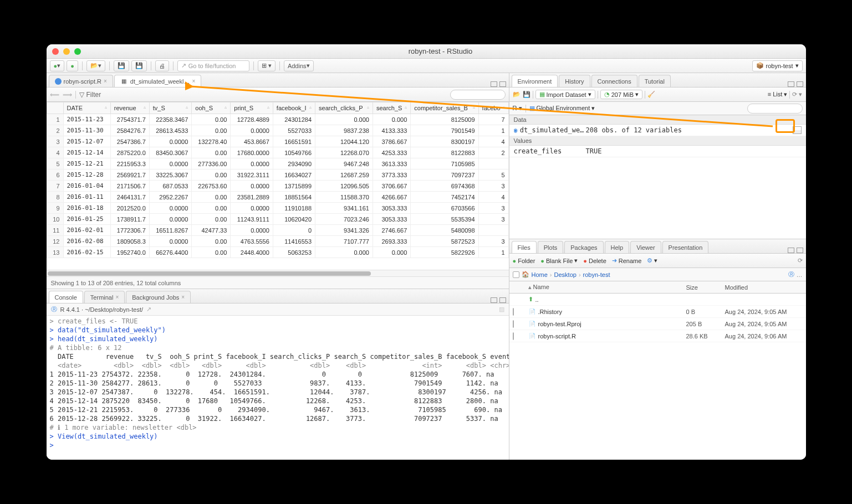 The width and height of the screenshot is (852, 504). Describe the element at coordinates (614, 81) in the screenshot. I see `tab-connections: Connections` at that location.